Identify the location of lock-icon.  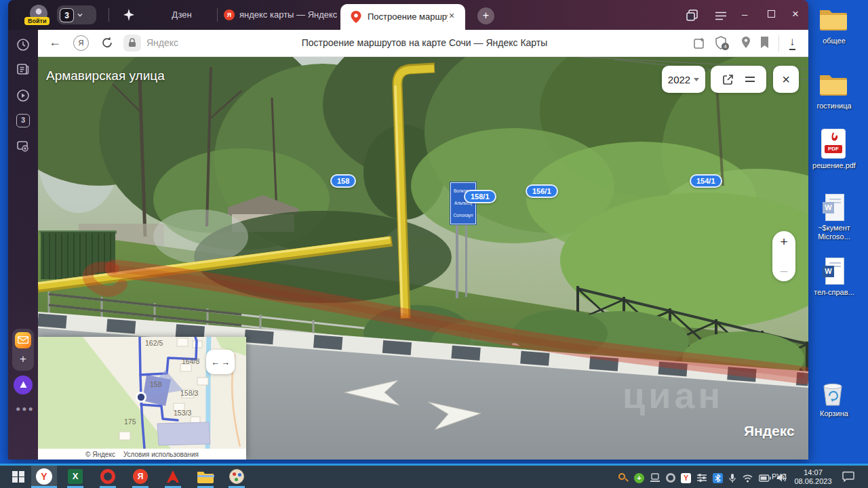
(132, 43).